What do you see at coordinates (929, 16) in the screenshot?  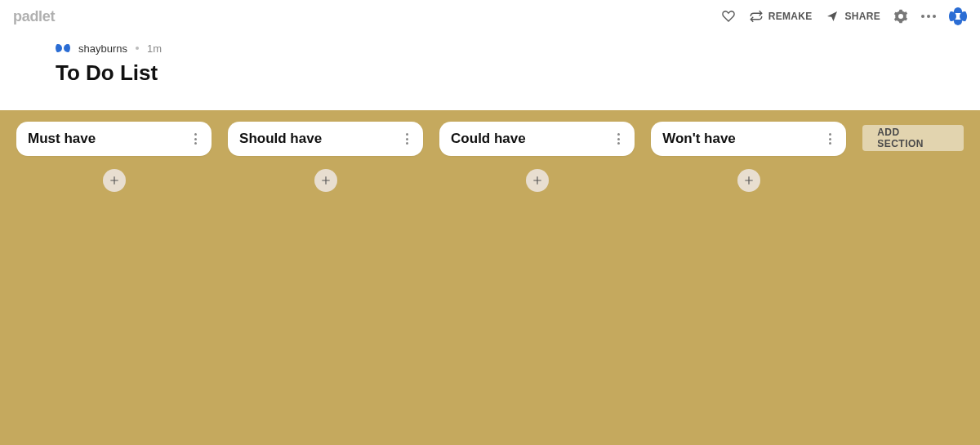 I see `more-button` at bounding box center [929, 16].